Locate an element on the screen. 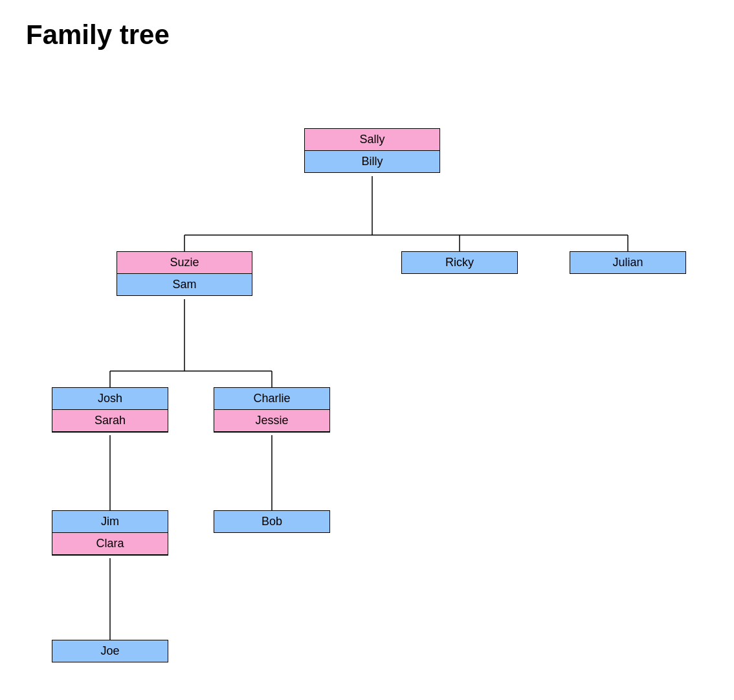 The height and width of the screenshot is (700, 734). node-sally-billy: Sally Billy is located at coordinates (372, 150).